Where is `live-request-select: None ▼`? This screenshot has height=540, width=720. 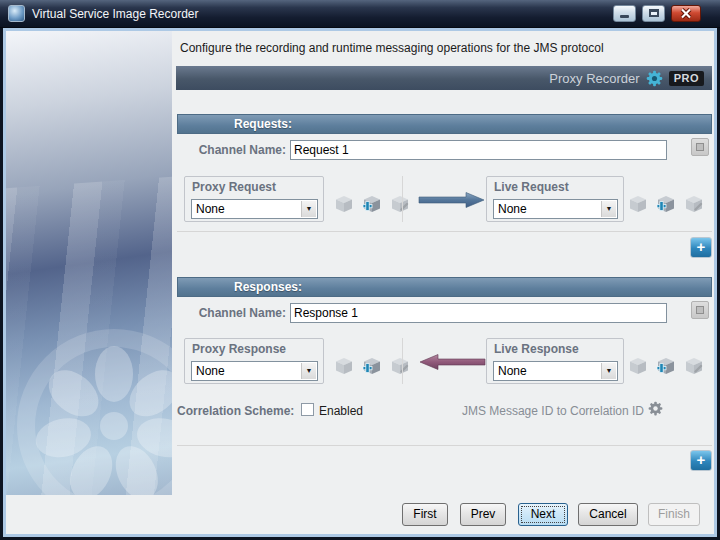 live-request-select: None ▼ is located at coordinates (556, 209).